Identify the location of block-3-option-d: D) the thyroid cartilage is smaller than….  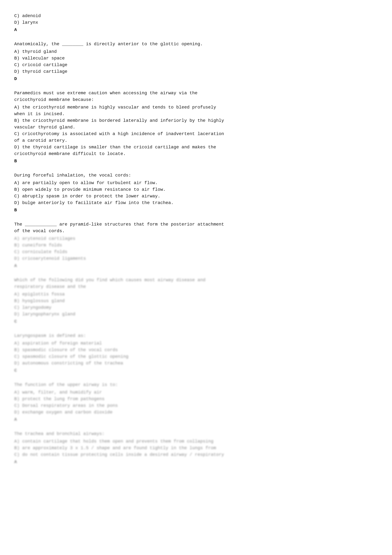
(196, 150).